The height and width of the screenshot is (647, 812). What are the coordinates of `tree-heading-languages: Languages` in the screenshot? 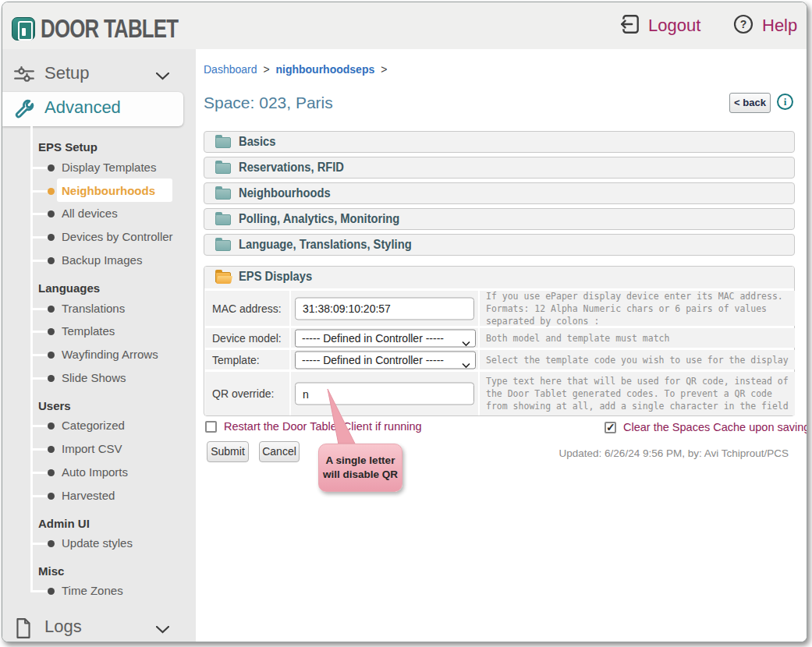 It's located at (69, 288).